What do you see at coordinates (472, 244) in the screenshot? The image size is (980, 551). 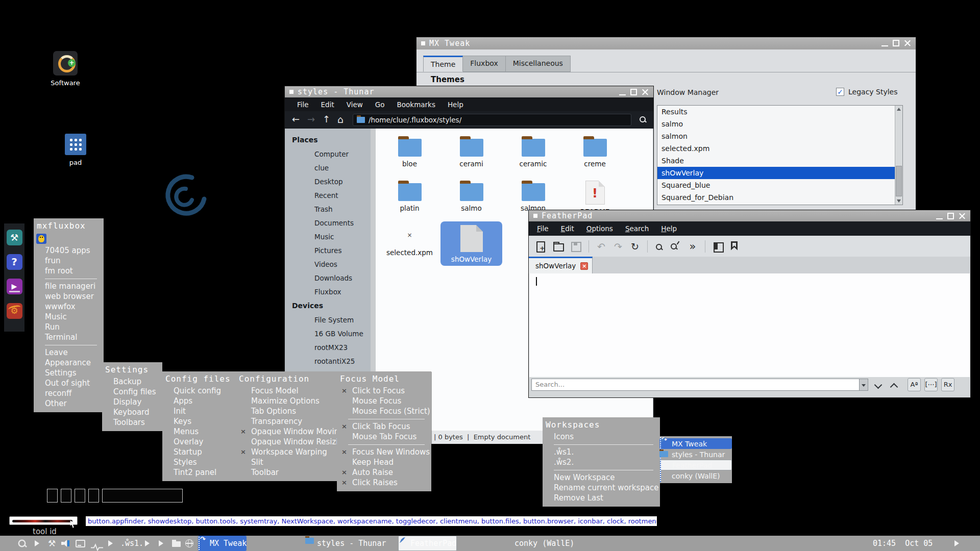 I see `file-item: shOwVerlay` at bounding box center [472, 244].